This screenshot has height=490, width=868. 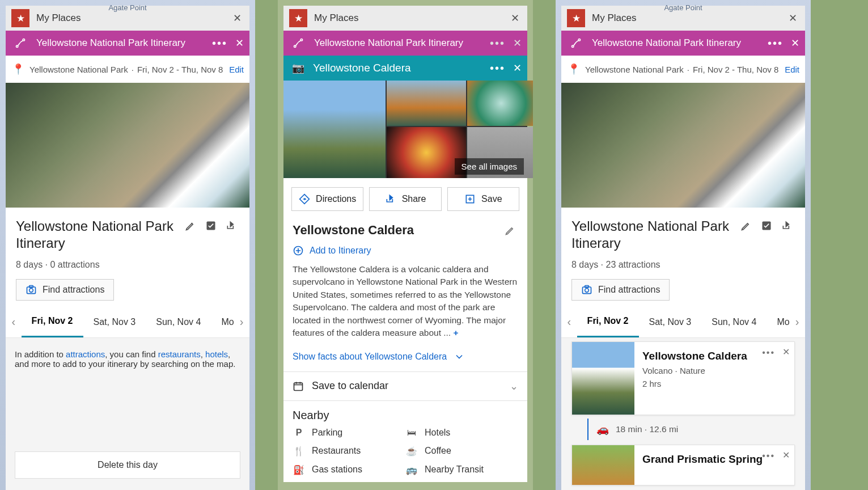 What do you see at coordinates (405, 199) in the screenshot?
I see `share-button: Share` at bounding box center [405, 199].